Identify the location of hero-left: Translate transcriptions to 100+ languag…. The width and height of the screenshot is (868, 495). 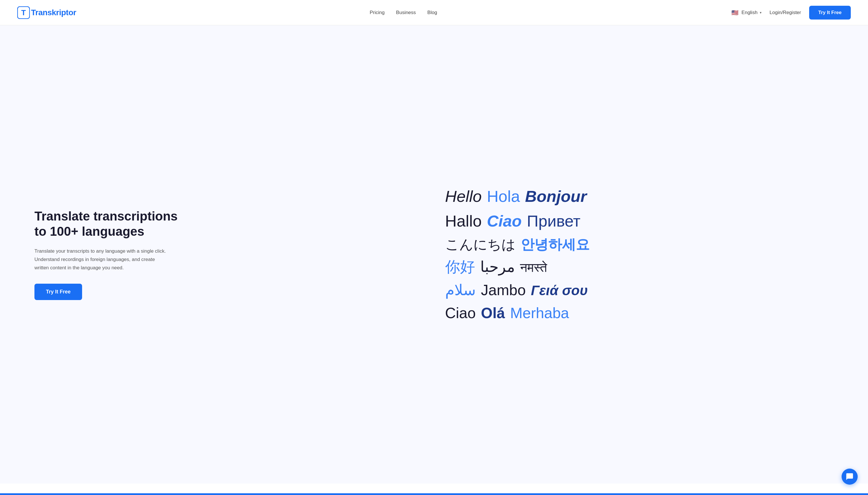
(106, 254).